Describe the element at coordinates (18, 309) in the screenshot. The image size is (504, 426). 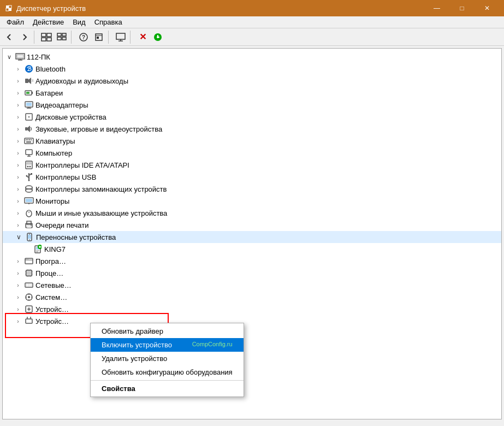
I see `dev1-expand: ›` at that location.